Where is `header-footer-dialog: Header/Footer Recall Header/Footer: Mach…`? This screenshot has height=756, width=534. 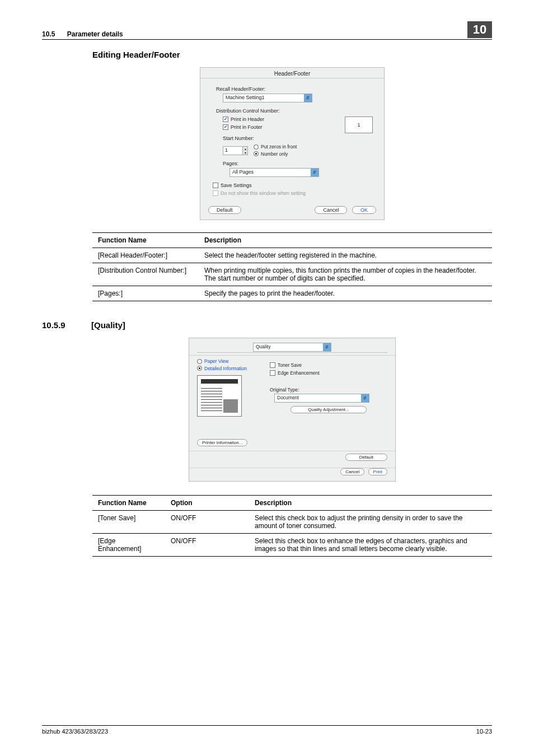
header-footer-dialog: Header/Footer Recall Header/Footer: Mach… is located at coordinates (292, 143).